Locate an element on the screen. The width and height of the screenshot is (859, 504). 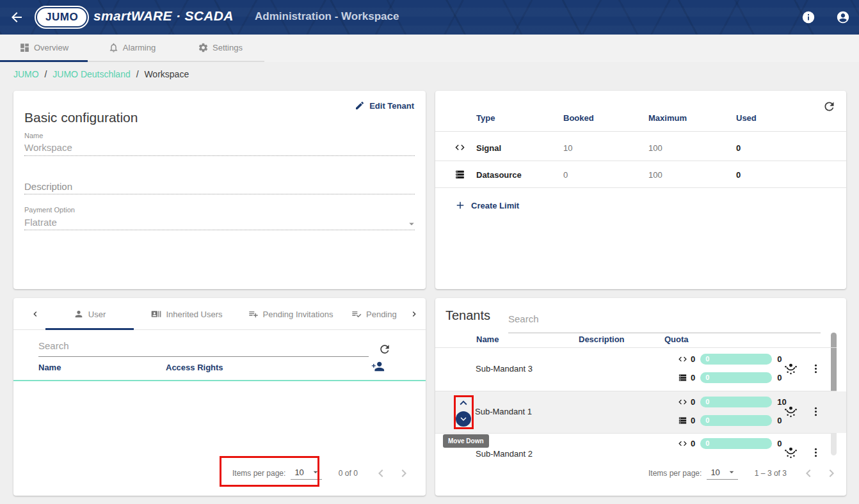
limits-col-booked: Booked is located at coordinates (579, 118).